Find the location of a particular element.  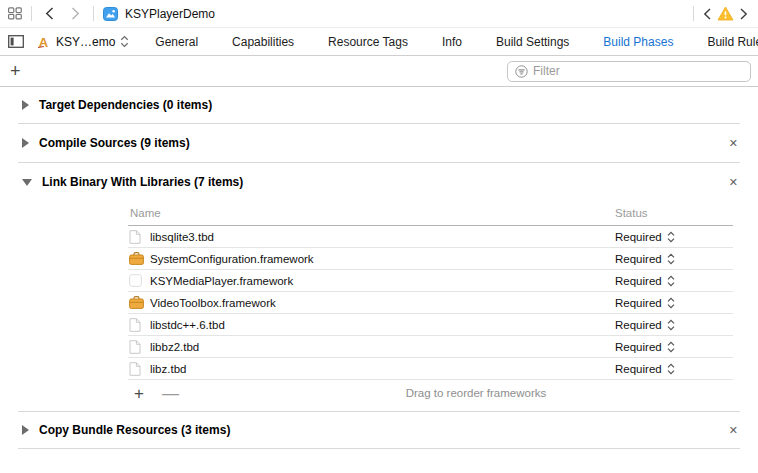

library-name: libstdc++.6.tbd is located at coordinates (382, 325).